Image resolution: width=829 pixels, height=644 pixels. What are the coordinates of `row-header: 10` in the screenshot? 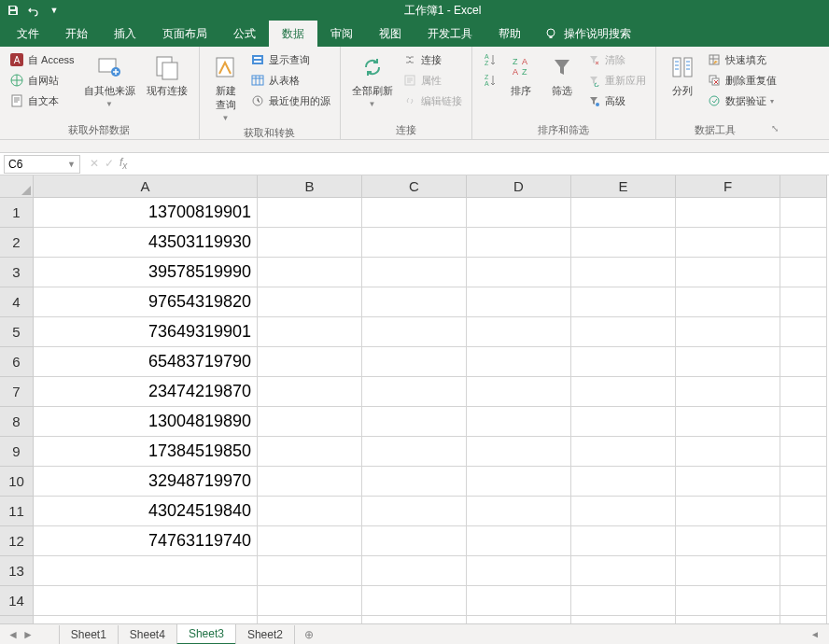 It's located at (17, 482).